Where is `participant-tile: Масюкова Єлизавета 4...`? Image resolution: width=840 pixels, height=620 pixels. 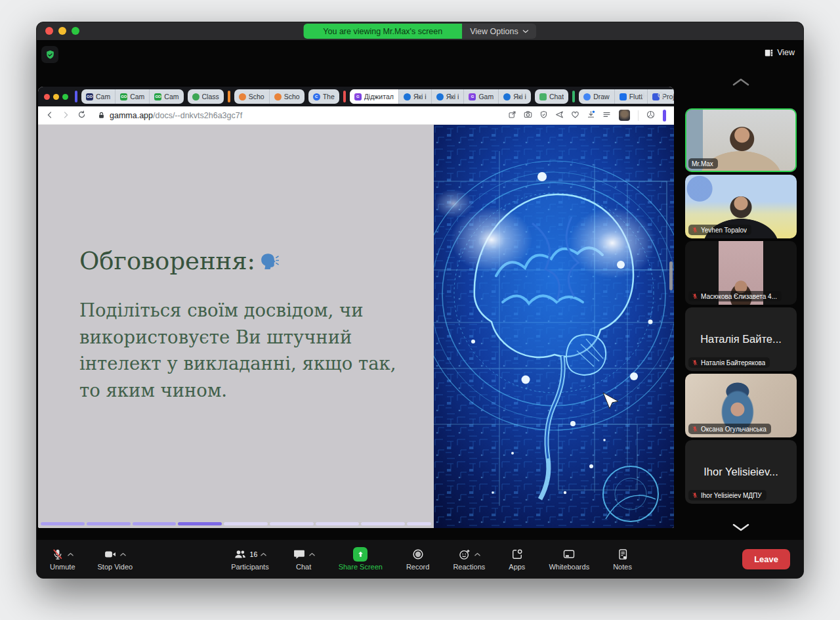
participant-tile: Масюкова Єлизавета 4... is located at coordinates (741, 273).